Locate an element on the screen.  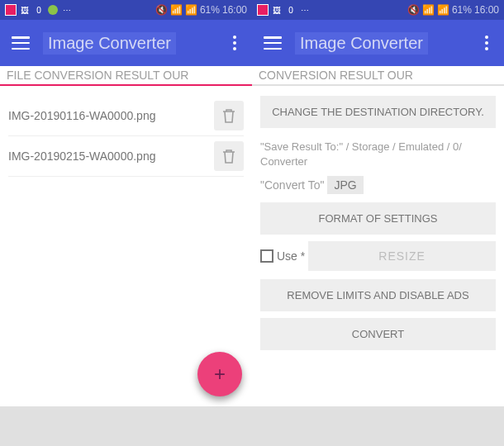
file-name: IMG-20190116-WA0000.png is located at coordinates (107, 116).